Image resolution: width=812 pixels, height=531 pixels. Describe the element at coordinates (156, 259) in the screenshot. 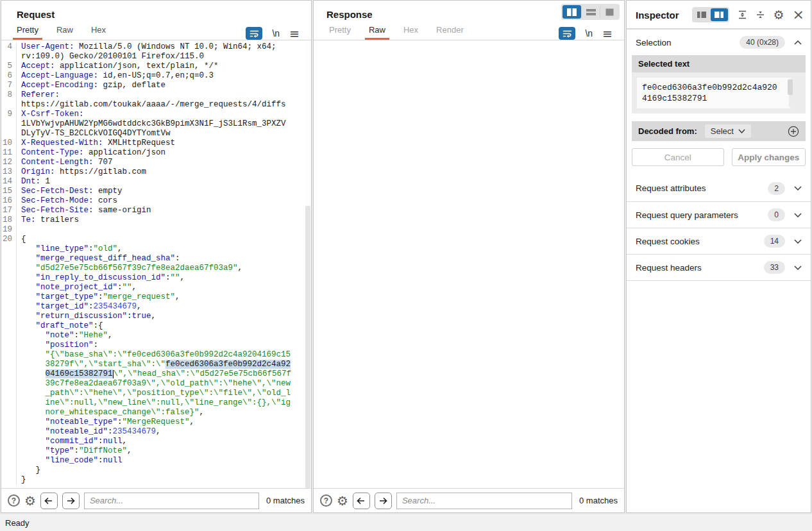

I see `code-line: "merge_request_diff_head_sha":` at that location.